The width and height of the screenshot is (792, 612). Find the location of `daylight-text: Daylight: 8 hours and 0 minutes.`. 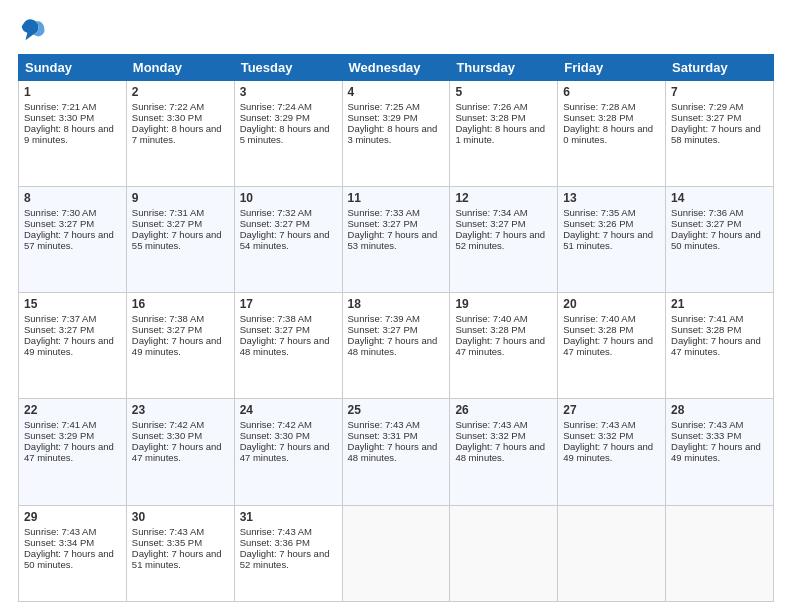

daylight-text: Daylight: 8 hours and 0 minutes. is located at coordinates (608, 134).